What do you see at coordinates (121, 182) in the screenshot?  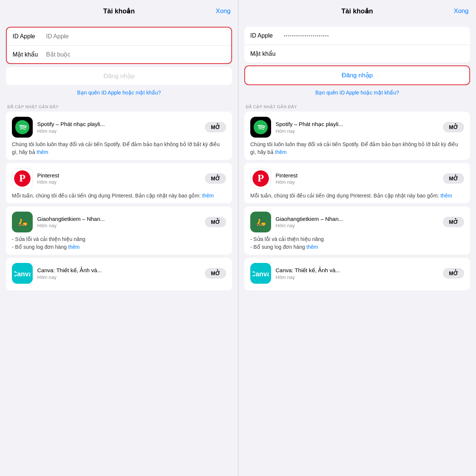 I see `left-pinterest-date: Hôm nay` at bounding box center [121, 182].